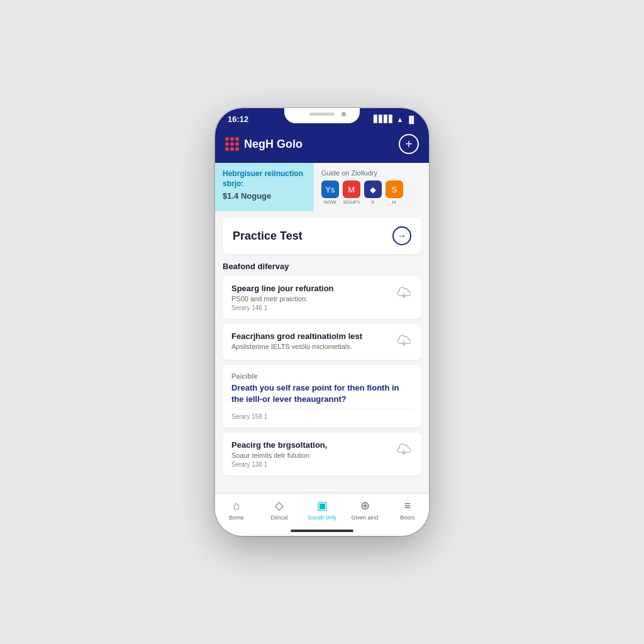  What do you see at coordinates (232, 144) in the screenshot?
I see `logo-dots-grid` at bounding box center [232, 144].